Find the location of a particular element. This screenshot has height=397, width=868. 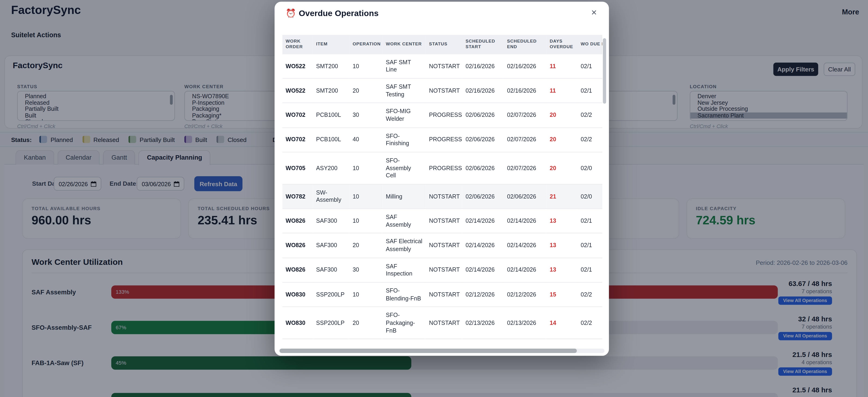

alarm-clock-icon: ⏰ is located at coordinates (291, 13).